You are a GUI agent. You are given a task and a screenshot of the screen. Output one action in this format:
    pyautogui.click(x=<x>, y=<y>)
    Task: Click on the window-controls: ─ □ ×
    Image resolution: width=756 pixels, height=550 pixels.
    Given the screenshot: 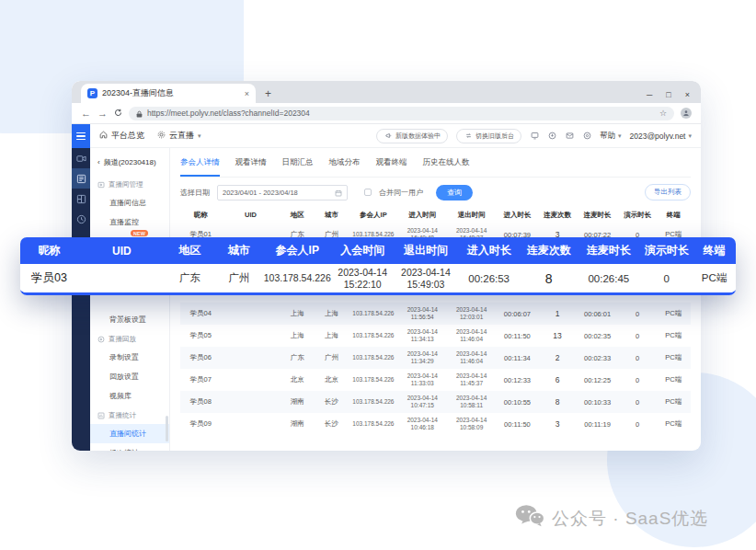 What is the action you would take?
    pyautogui.click(x=673, y=97)
    